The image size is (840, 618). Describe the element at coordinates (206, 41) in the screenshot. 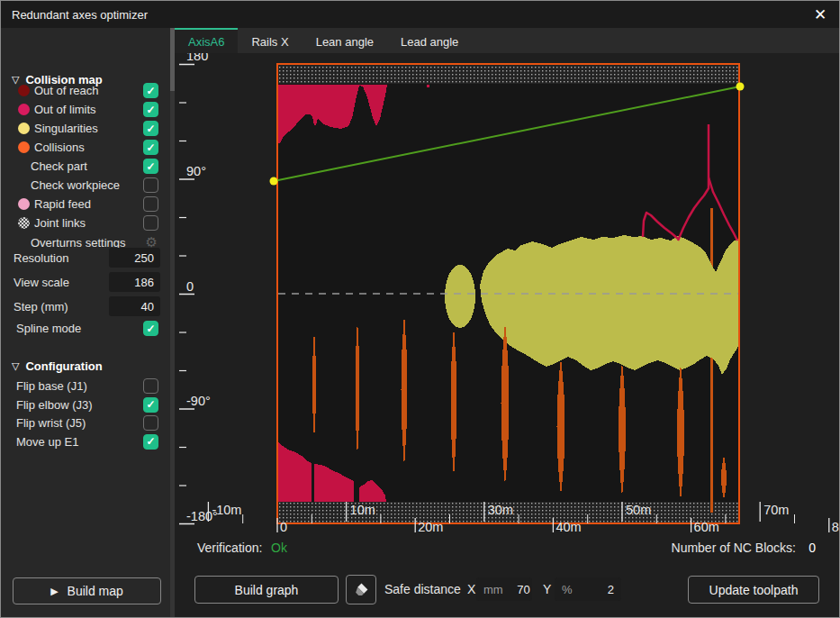

I see `tab-axisa6: AxisA6` at that location.